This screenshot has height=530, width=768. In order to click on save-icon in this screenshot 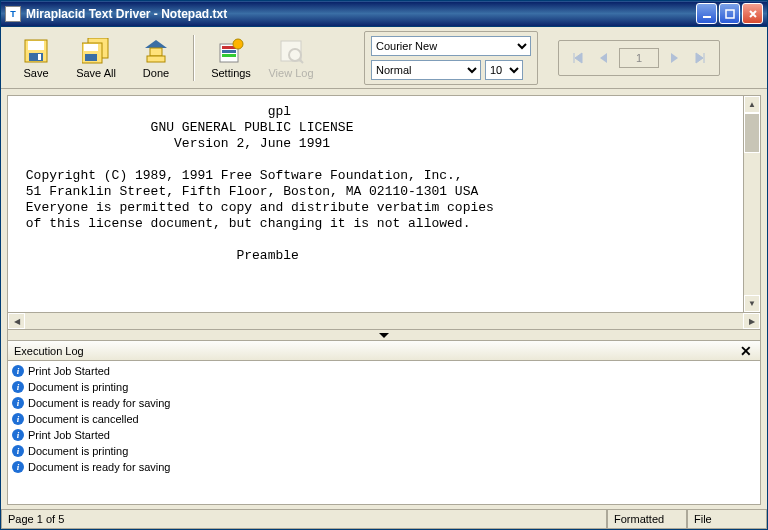, I will do `click(36, 51)`.